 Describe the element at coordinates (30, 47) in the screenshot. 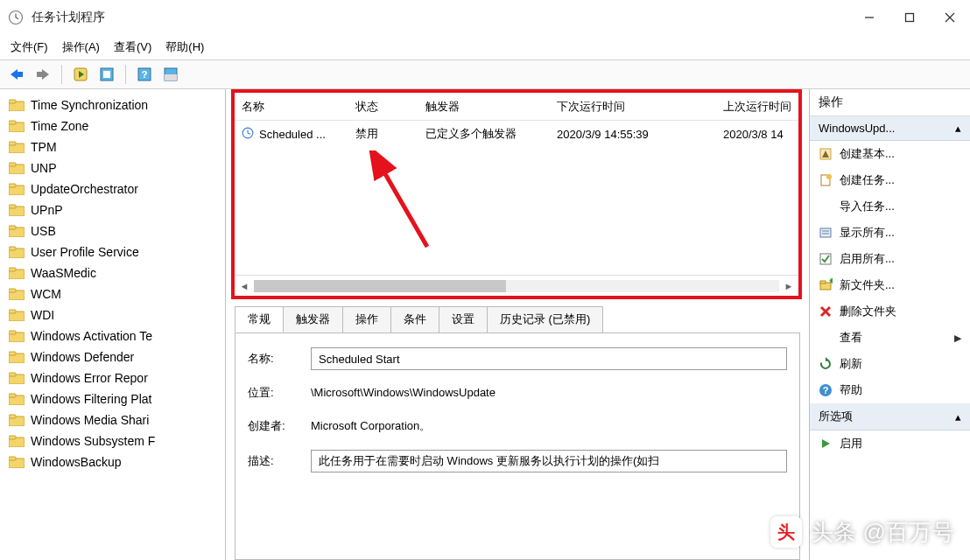

I see `menu-file: 文件(F)` at that location.